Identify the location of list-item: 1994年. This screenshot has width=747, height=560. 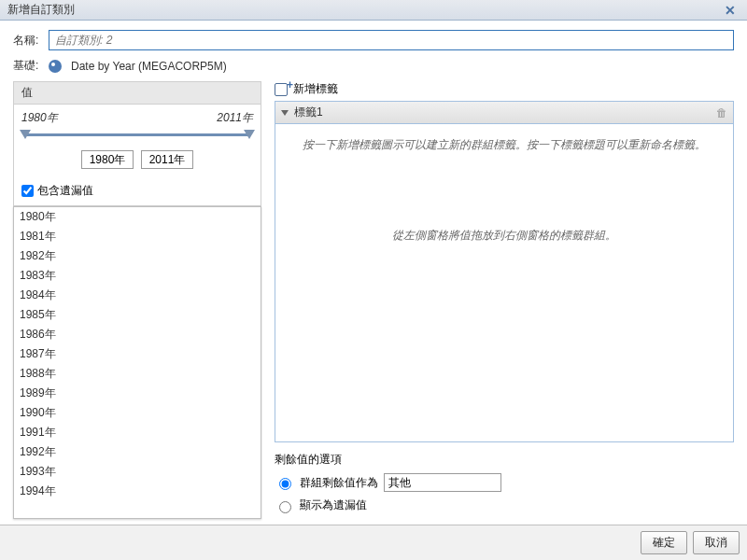
(137, 491).